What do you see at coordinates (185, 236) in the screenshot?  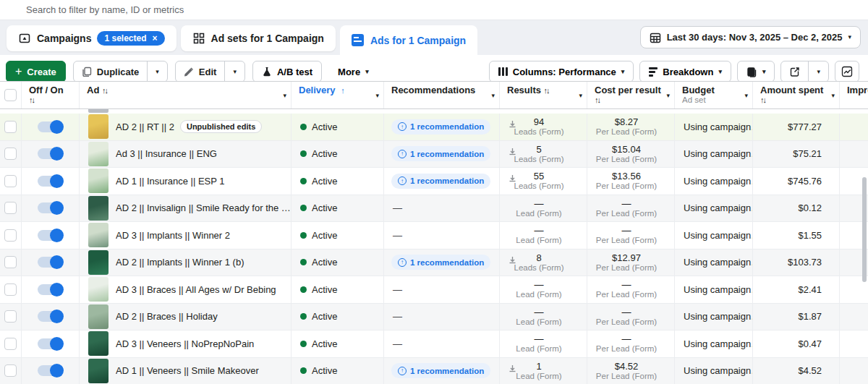 I see `ad-cell: AD 3 || Implants || Winner 2` at bounding box center [185, 236].